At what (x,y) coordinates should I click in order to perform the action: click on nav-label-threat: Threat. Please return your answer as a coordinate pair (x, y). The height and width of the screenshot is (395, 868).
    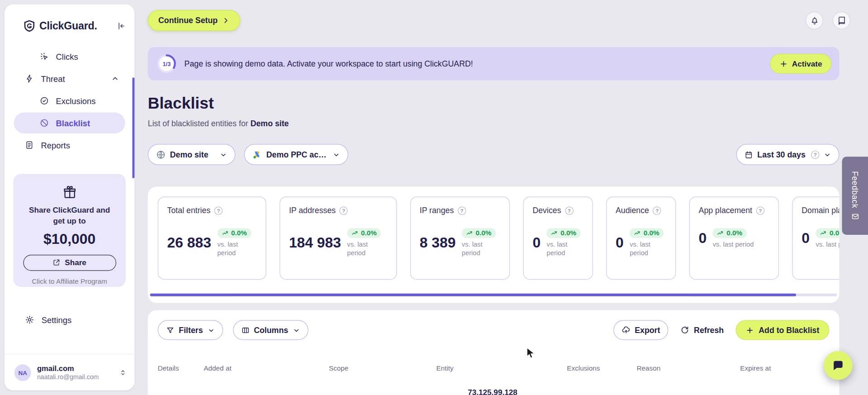
    Looking at the image, I should click on (53, 79).